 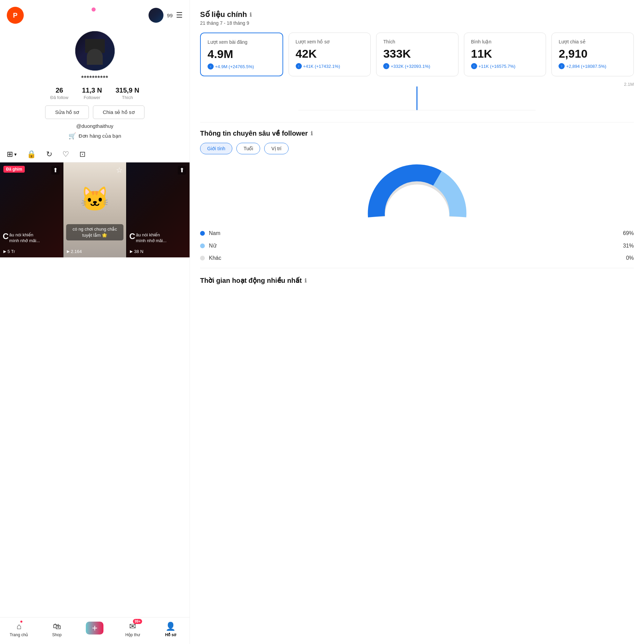 What do you see at coordinates (179, 15) in the screenshot?
I see `menu-icon: ☰` at bounding box center [179, 15].